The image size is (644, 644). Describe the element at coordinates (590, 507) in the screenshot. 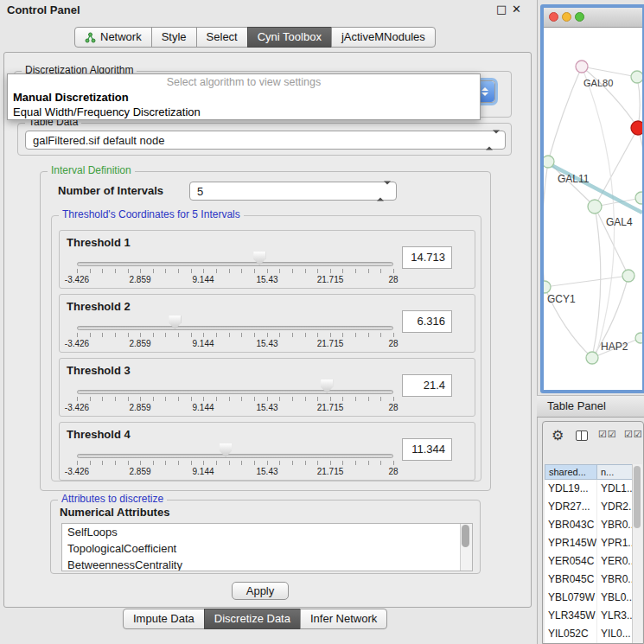

I see `table-row: YDR27...YDR2...` at that location.